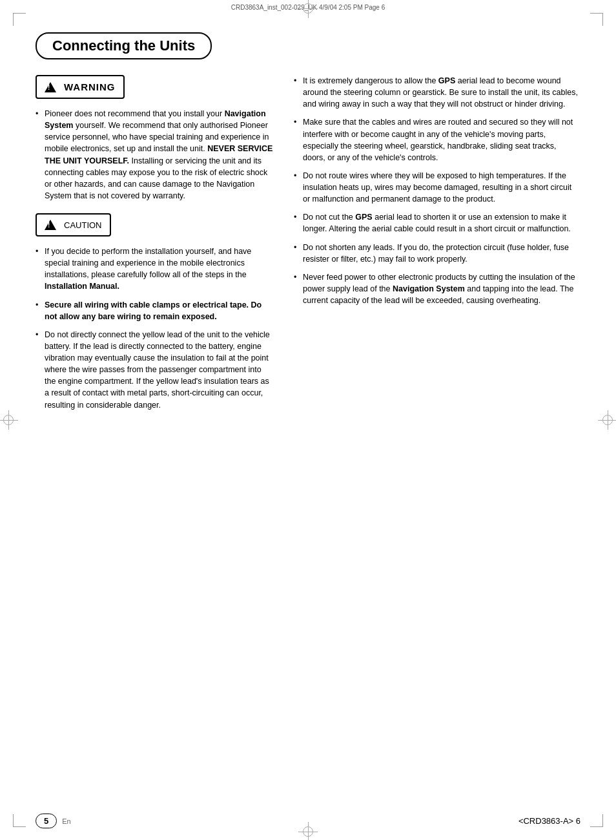  I want to click on right-item-2: Make sure that the cables and wires are …, so click(437, 140).